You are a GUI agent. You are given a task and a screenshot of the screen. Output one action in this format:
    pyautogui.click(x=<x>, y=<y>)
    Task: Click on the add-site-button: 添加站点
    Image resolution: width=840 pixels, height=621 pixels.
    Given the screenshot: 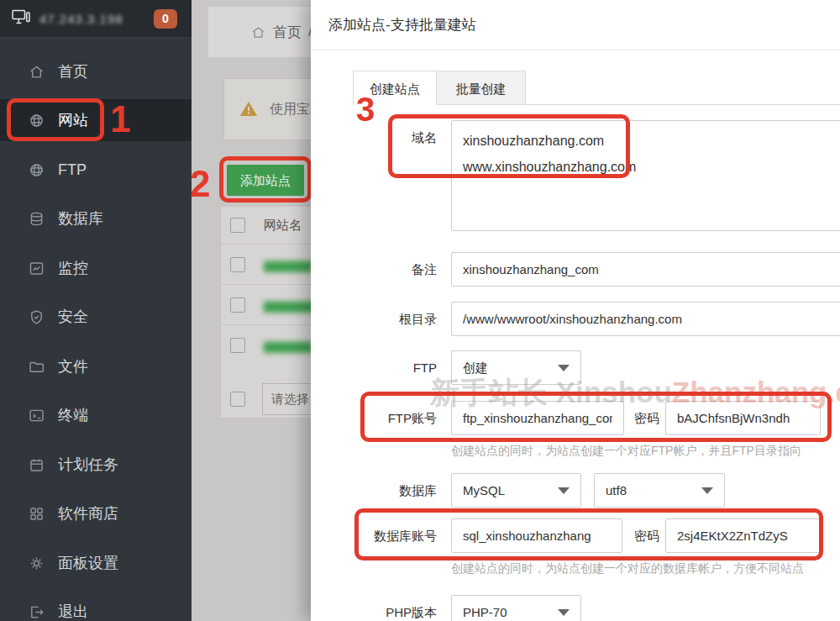 What is the action you would take?
    pyautogui.click(x=265, y=180)
    